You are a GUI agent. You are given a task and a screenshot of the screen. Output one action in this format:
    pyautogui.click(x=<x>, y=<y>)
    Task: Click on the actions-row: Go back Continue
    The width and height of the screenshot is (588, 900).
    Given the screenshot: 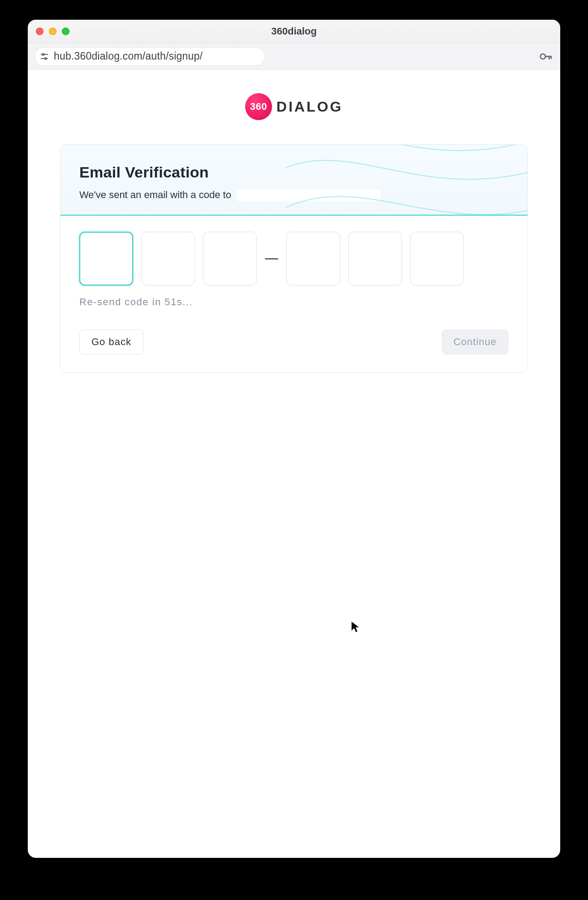 What is the action you would take?
    pyautogui.click(x=294, y=342)
    